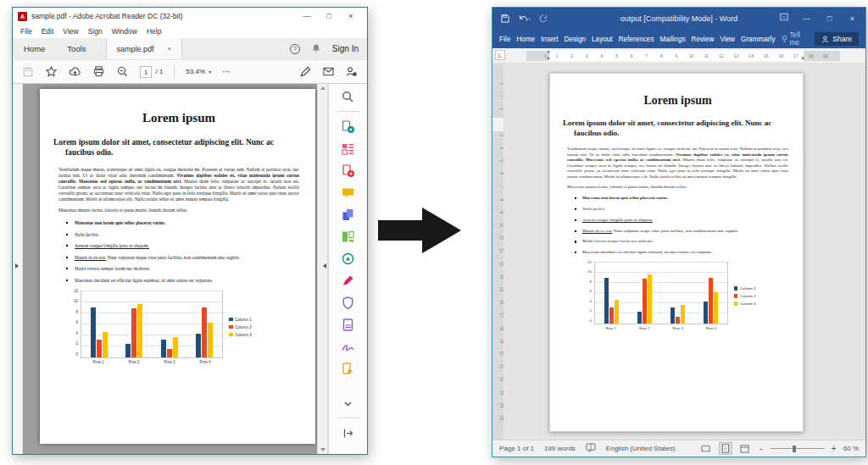 The height and width of the screenshot is (465, 868). Describe the element at coordinates (76, 49) in the screenshot. I see `tab-tools: Tools` at that location.